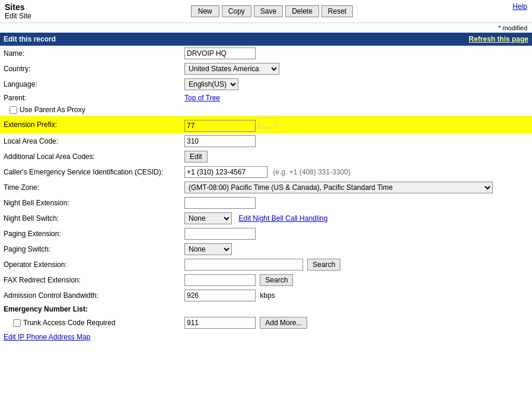 This screenshot has width=532, height=394. What do you see at coordinates (90, 157) in the screenshot?
I see `additional-area-label: Additional Local Area Codes:` at bounding box center [90, 157].